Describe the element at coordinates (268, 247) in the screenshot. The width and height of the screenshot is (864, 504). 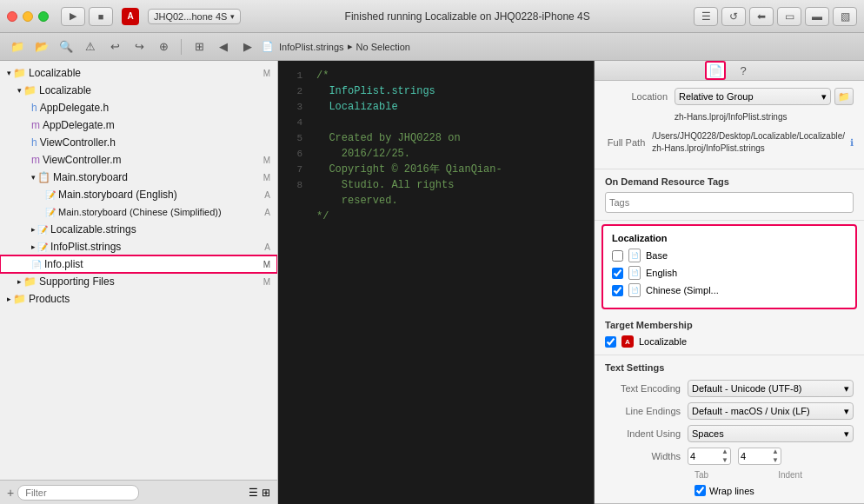
I see `badge-a: A` at that location.